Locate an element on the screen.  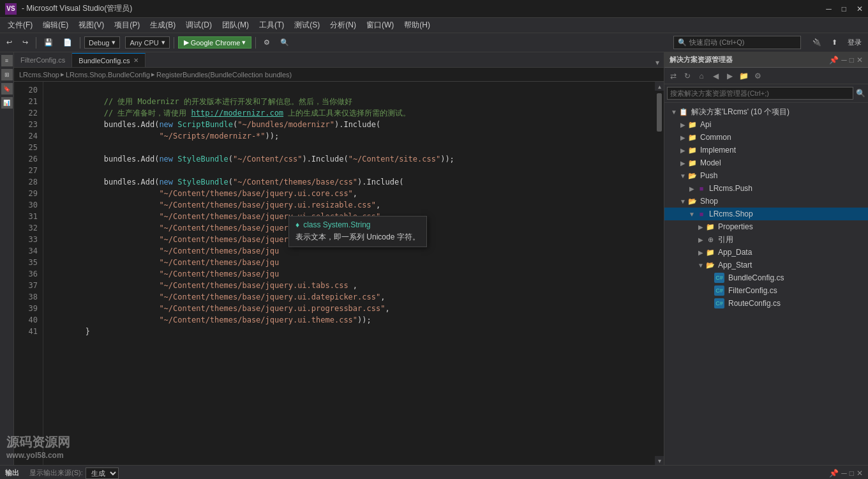
platform-dropdown: Any CPU ▾ is located at coordinates (147, 42).